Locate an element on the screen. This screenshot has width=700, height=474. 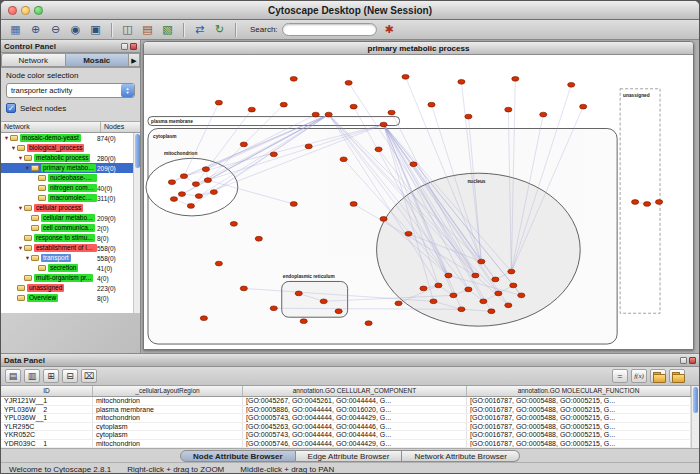
tree-row: macromolecule...311(0) is located at coordinates (67, 198).